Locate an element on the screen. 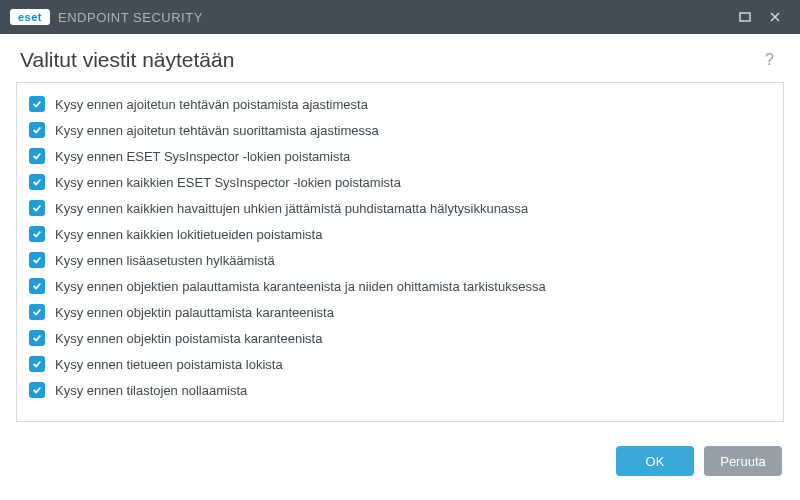  brand-badge: eset is located at coordinates (30, 17).